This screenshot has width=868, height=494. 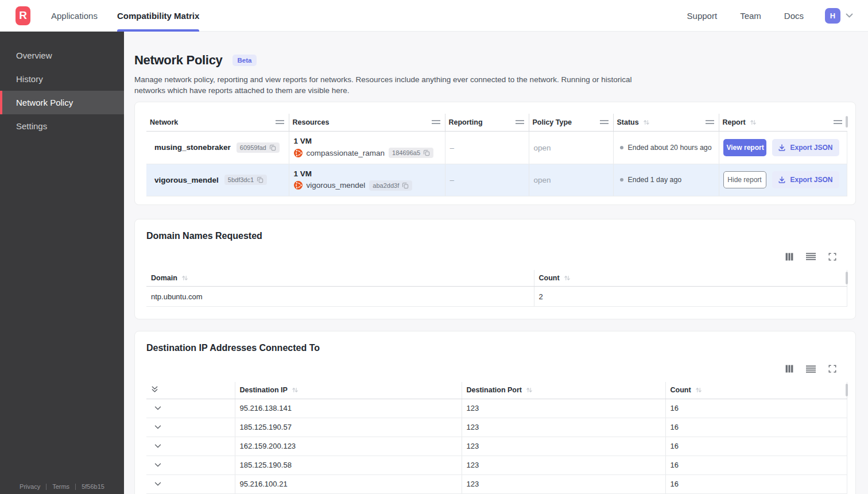 I want to click on avatar: H, so click(x=832, y=16).